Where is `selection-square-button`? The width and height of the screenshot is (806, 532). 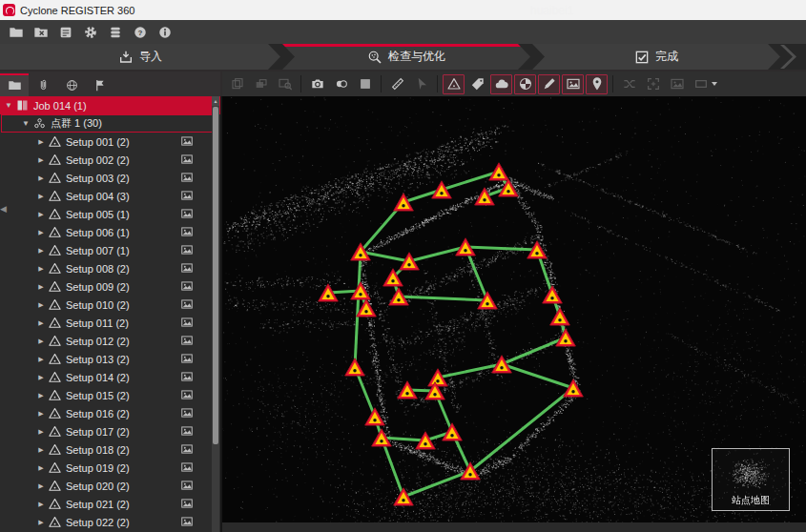
selection-square-button is located at coordinates (364, 84).